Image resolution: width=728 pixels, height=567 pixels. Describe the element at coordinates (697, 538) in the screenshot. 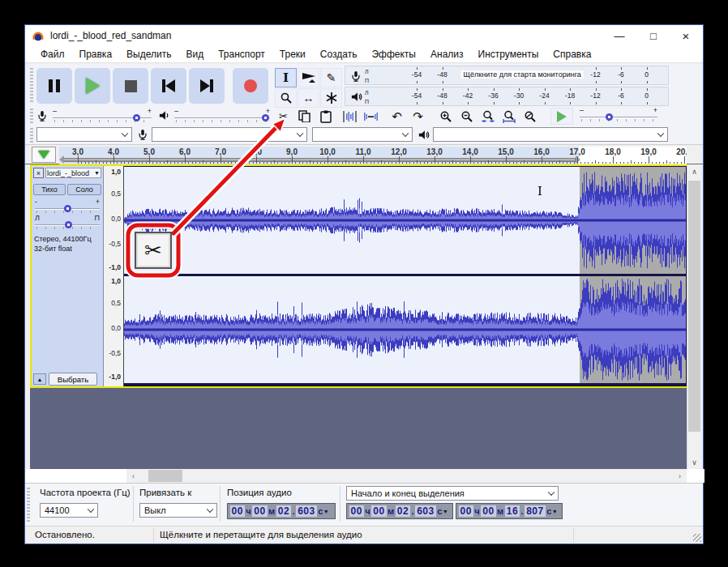

I see `resize-grip` at that location.